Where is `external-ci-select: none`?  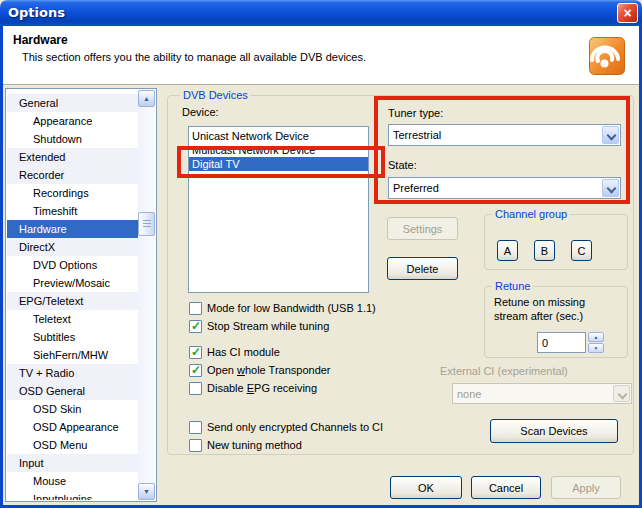
external-ci-select: none is located at coordinates (542, 394).